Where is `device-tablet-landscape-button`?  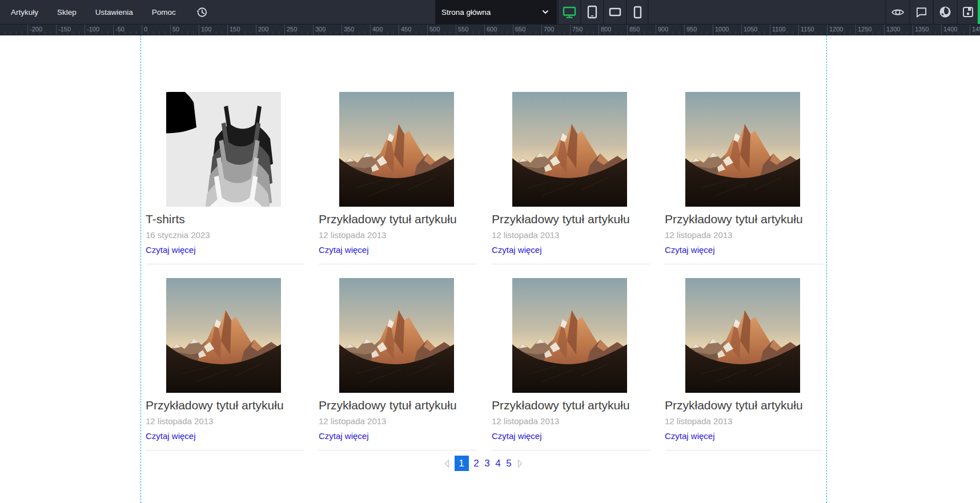 device-tablet-landscape-button is located at coordinates (614, 12).